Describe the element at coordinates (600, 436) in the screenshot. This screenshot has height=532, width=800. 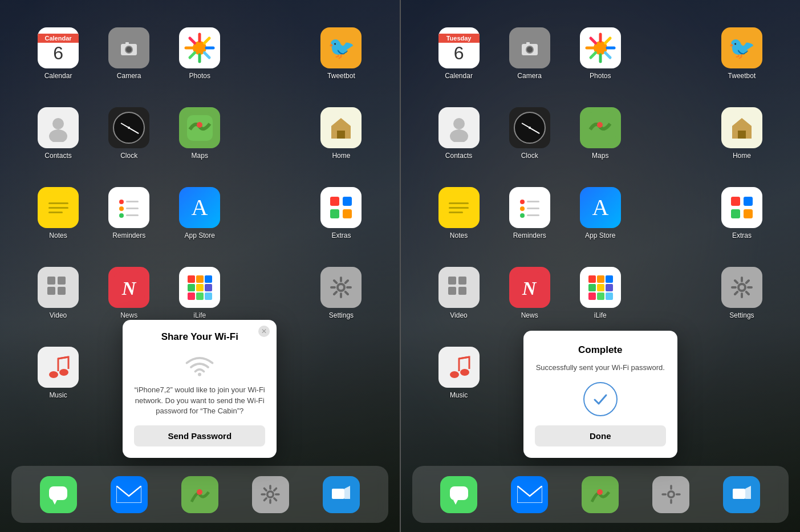
I see `done-button: Done` at that location.